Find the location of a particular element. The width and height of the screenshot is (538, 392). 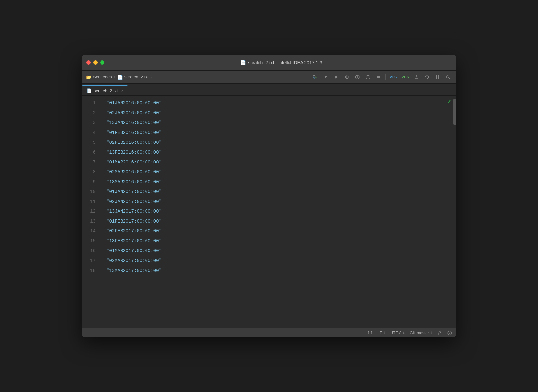

rollback-button is located at coordinates (427, 77).